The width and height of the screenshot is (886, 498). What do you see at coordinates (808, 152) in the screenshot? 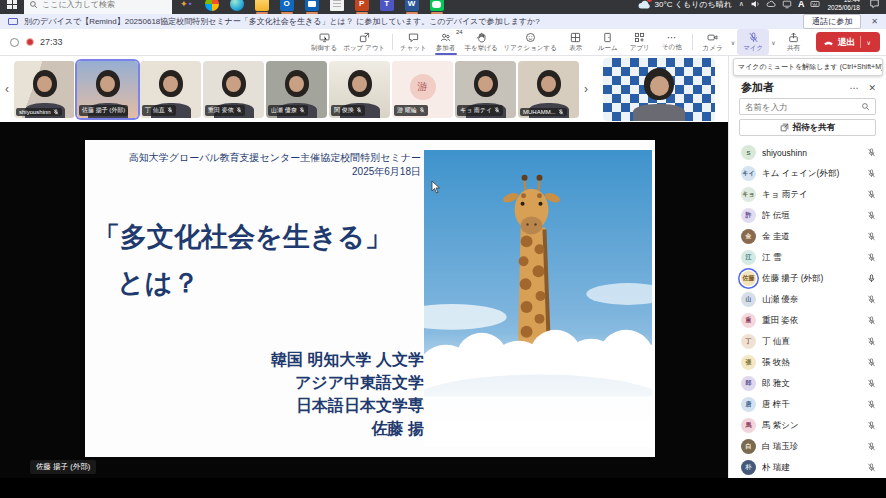
I see `participant-row: Sshiyoushinn` at bounding box center [808, 152].